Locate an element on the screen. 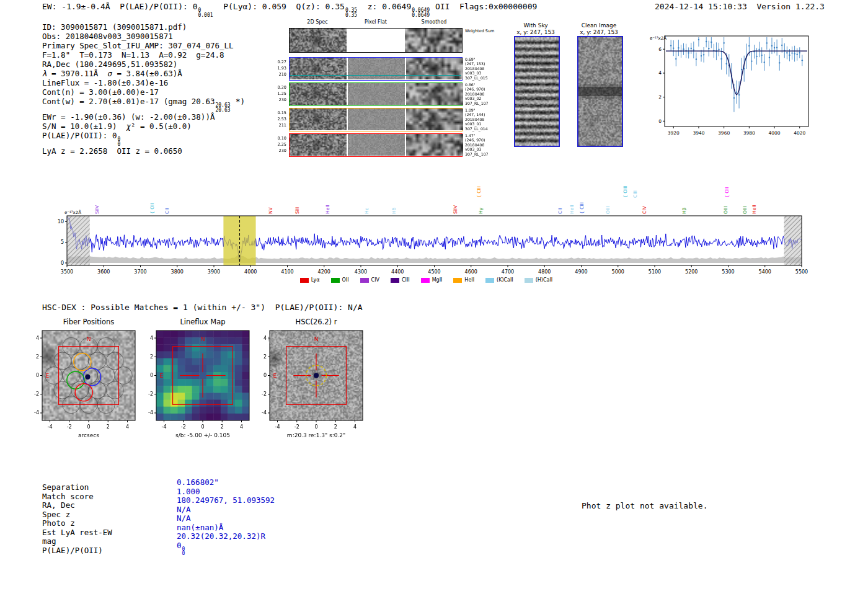 The width and height of the screenshot is (868, 591). match-row-value: 1.000 is located at coordinates (188, 491).